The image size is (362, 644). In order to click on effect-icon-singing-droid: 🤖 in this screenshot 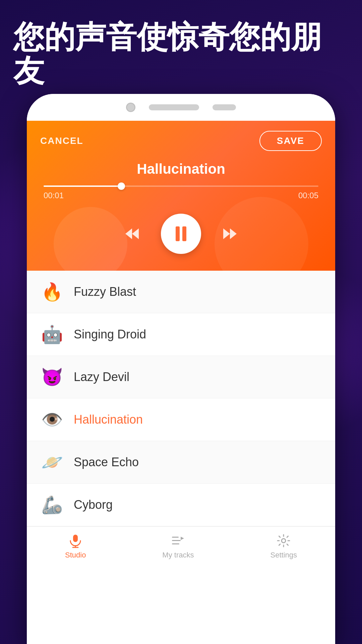, I will do `click(52, 334)`.